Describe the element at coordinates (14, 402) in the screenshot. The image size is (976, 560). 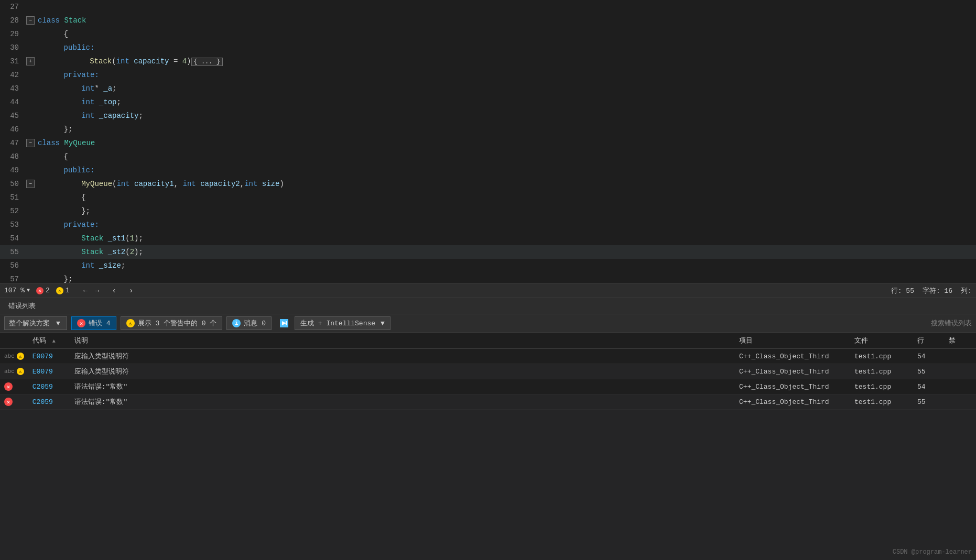
I see `row-icon-cell: ✕` at that location.